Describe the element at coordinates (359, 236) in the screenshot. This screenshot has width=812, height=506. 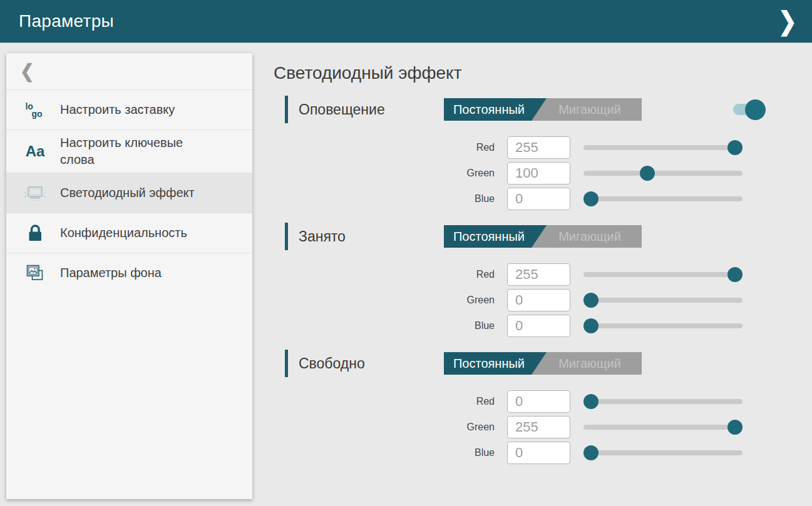
I see `section-title: Занято` at that location.